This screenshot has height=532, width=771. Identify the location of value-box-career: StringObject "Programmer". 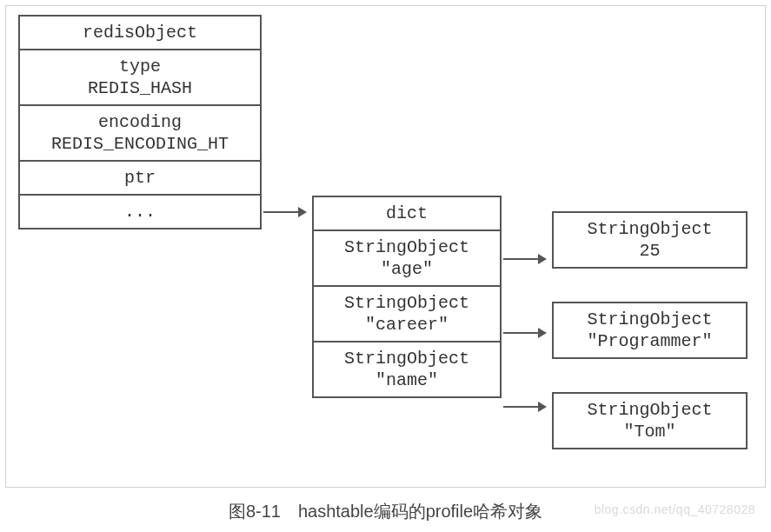
(650, 330).